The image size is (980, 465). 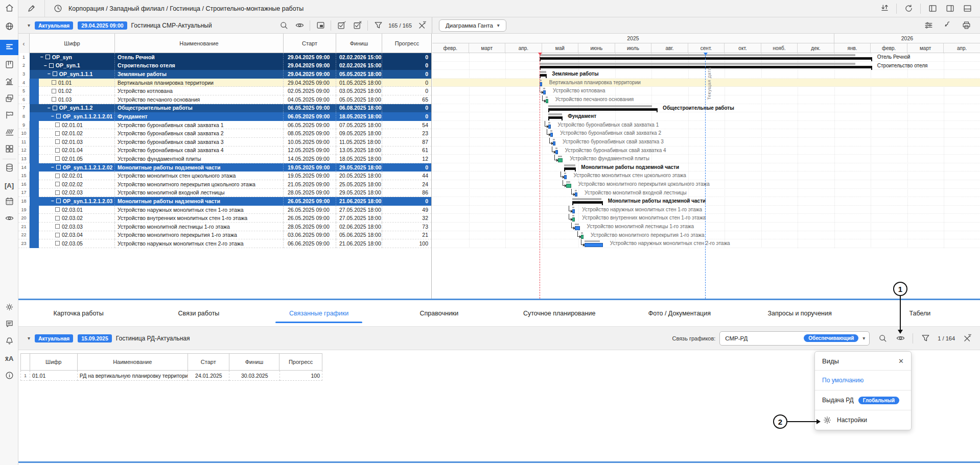 What do you see at coordinates (225, 108) in the screenshot?
I see `table-row: 7−OP_syn.1.1.2Общестроительные работы06.…` at bounding box center [225, 108].